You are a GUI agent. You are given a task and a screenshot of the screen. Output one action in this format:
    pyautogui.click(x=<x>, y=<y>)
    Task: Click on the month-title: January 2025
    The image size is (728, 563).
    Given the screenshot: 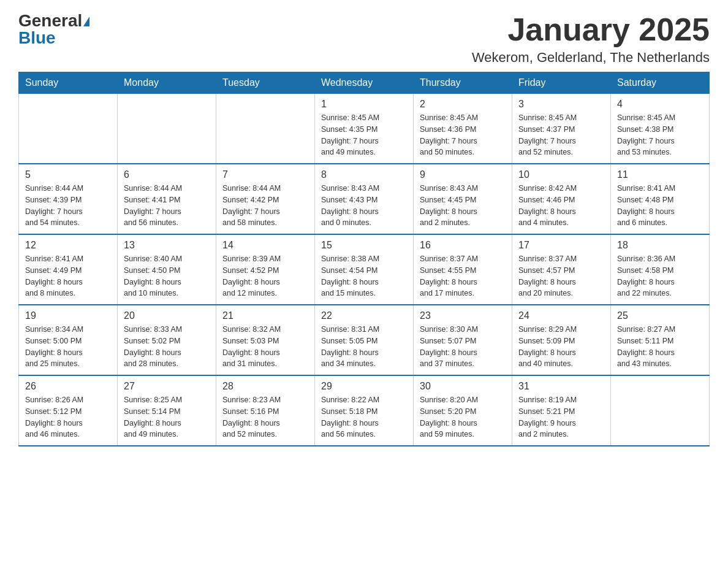 What is the action you would take?
    pyautogui.click(x=591, y=29)
    